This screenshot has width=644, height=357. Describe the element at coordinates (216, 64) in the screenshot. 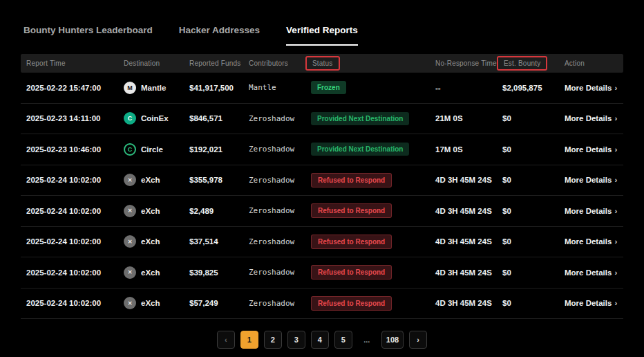

I see `column-header-label: Reported Funds` at that location.